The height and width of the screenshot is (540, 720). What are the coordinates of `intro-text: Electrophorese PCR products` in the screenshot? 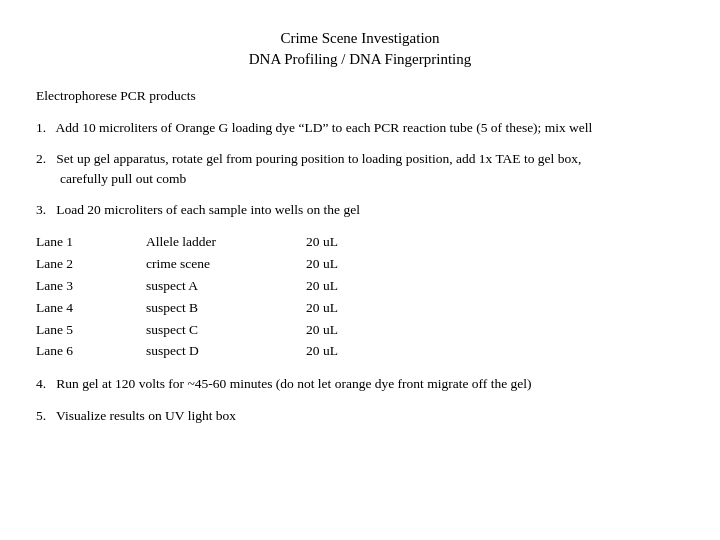 It's located at (360, 96).